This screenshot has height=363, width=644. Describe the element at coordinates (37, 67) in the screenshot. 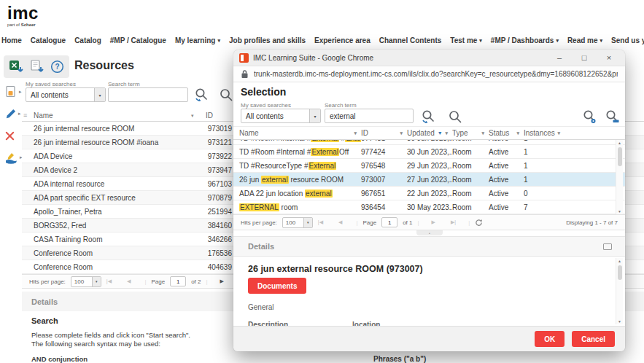

I see `report-export-icon` at that location.